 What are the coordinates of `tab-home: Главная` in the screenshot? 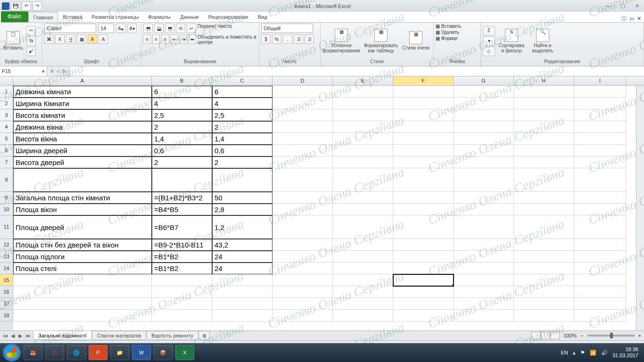 It's located at (43, 17).